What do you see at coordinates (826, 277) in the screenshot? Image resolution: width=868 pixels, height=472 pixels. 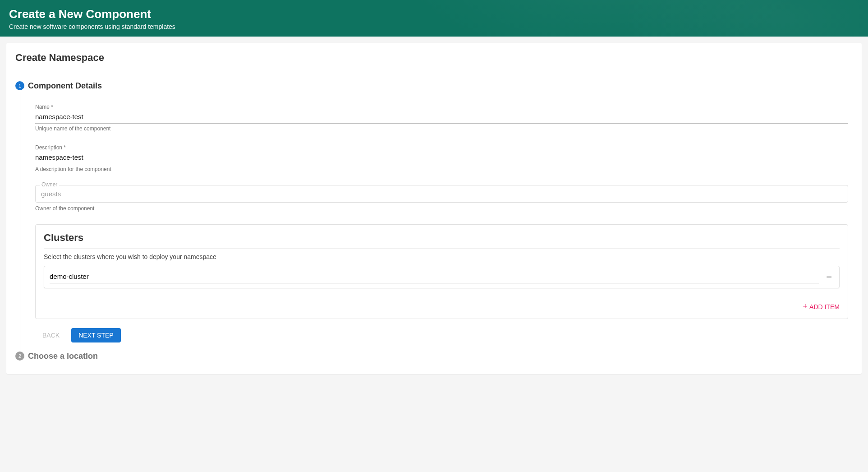 I see `remove-cluster-button: −` at bounding box center [826, 277].